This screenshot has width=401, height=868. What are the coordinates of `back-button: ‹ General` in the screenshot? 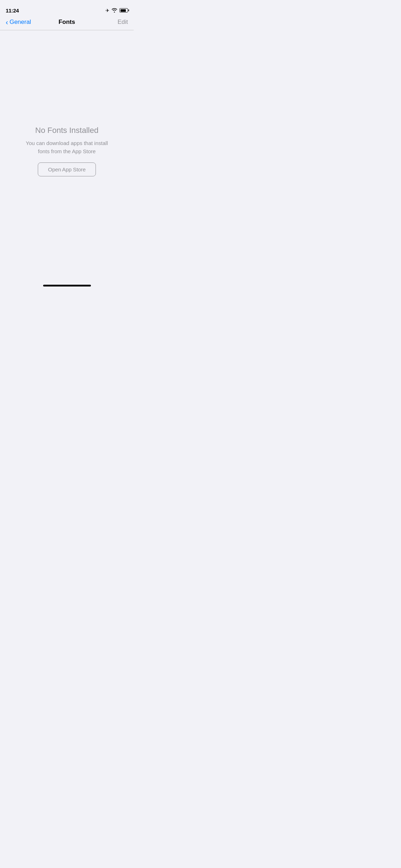 It's located at (20, 22).